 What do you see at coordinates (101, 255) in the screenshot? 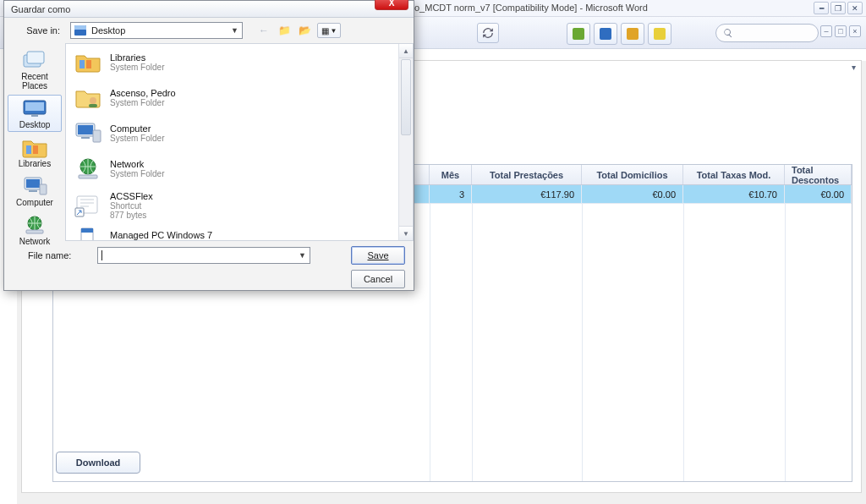
I see `text-cursor-icon` at bounding box center [101, 255].